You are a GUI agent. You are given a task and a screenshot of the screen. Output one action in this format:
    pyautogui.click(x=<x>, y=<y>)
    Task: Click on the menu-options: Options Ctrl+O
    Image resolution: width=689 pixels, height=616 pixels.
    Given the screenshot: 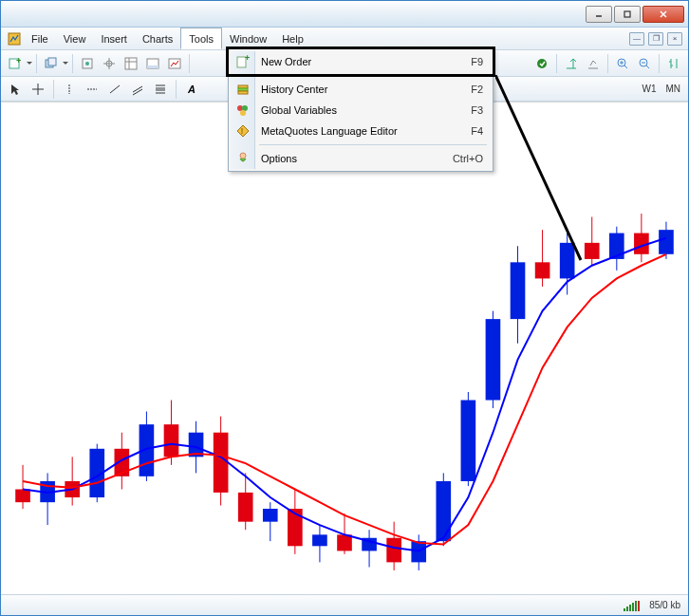 What is the action you would take?
    pyautogui.click(x=361, y=159)
    